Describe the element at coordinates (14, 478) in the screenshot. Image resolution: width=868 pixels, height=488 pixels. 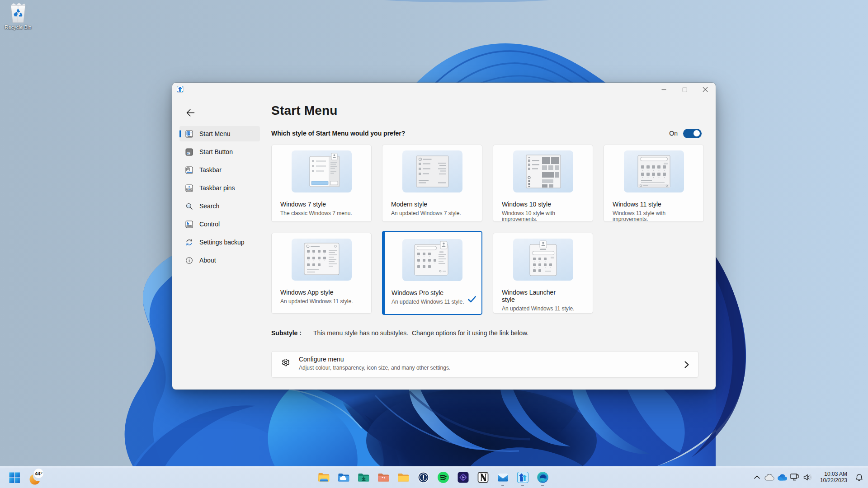
I see `start-button` at that location.